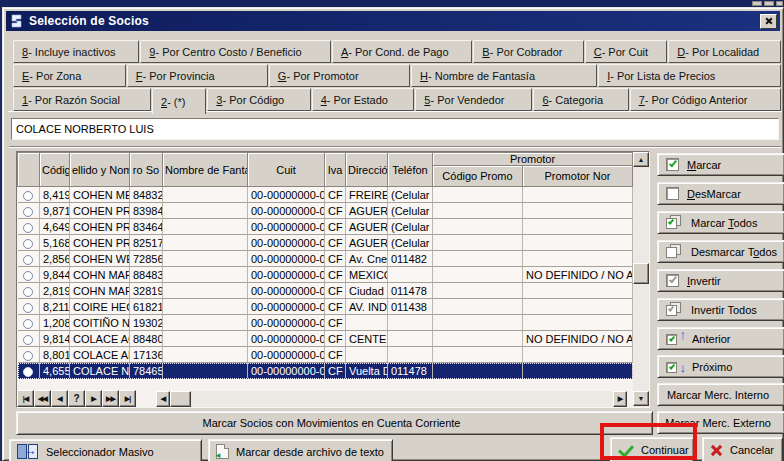 This screenshot has height=461, width=784. What do you see at coordinates (641, 160) in the screenshot?
I see `scroll-up-icon: ▲` at bounding box center [641, 160].